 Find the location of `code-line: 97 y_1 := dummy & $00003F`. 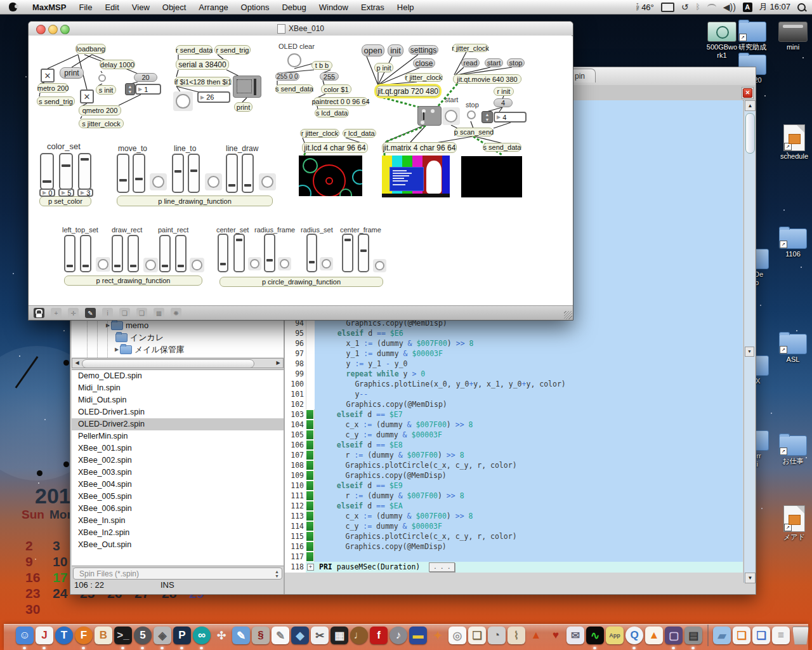

code-line: 97 y_1 := dummy & $00003F is located at coordinates (514, 354).